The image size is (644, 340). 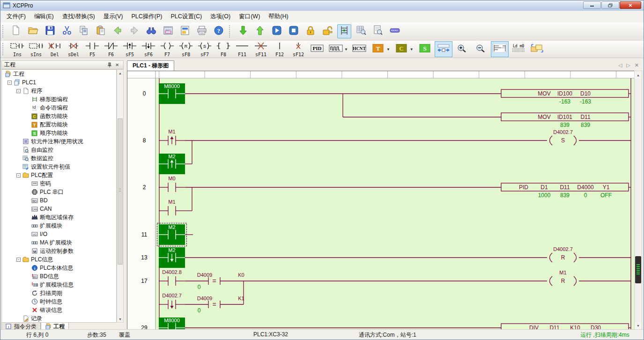 I want to click on restore-button, so click(x=610, y=5).